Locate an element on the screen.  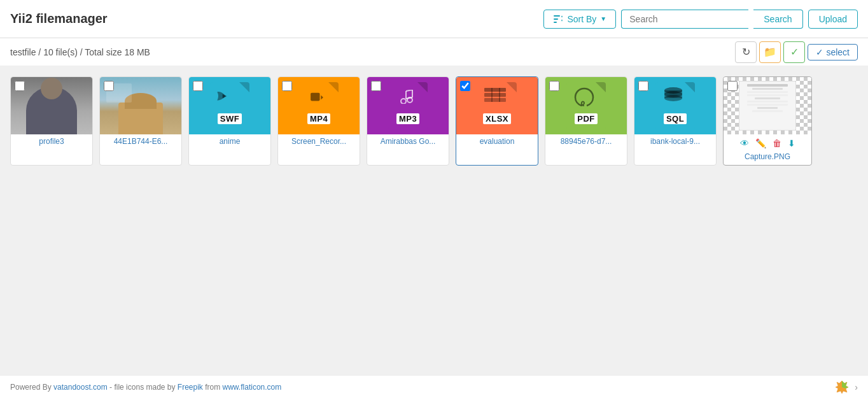
search-input is located at coordinates (685, 19).